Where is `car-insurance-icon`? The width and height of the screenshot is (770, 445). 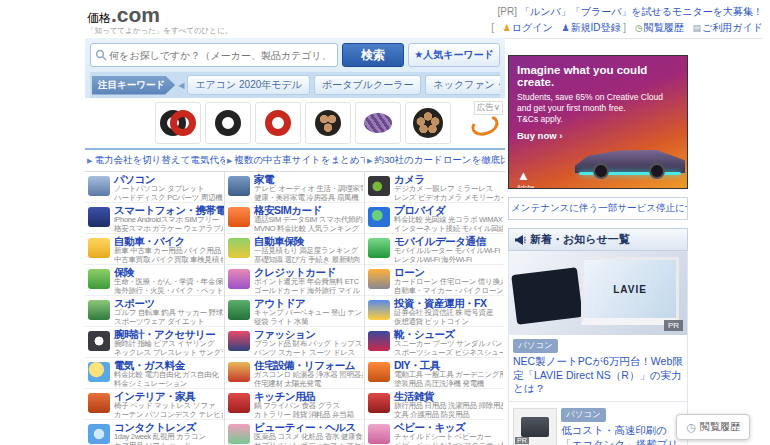 car-insurance-icon is located at coordinates (239, 248).